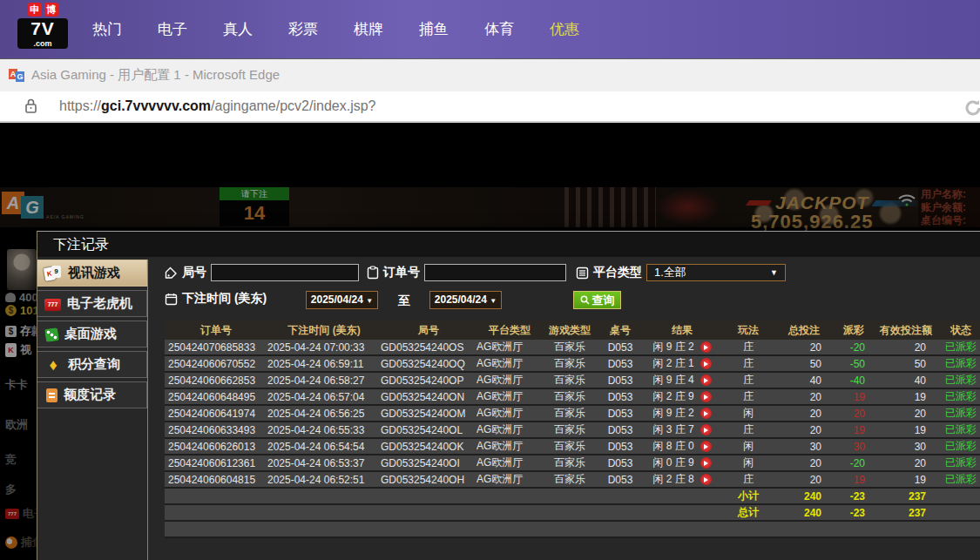 The height and width of the screenshot is (560, 980). What do you see at coordinates (572, 530) in the screenshot?
I see `empty-row` at bounding box center [572, 530].